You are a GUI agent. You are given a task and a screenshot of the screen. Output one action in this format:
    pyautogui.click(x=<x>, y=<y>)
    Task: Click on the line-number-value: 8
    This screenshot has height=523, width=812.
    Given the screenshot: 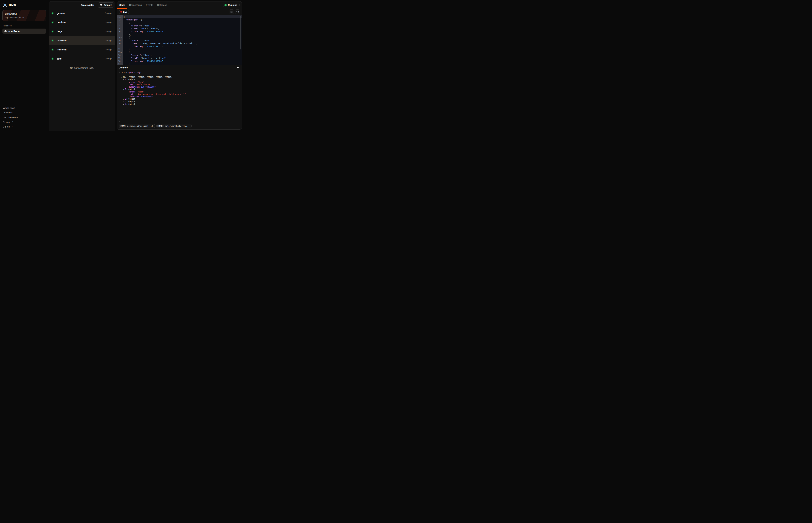 What is the action you would take?
    pyautogui.click(x=120, y=37)
    